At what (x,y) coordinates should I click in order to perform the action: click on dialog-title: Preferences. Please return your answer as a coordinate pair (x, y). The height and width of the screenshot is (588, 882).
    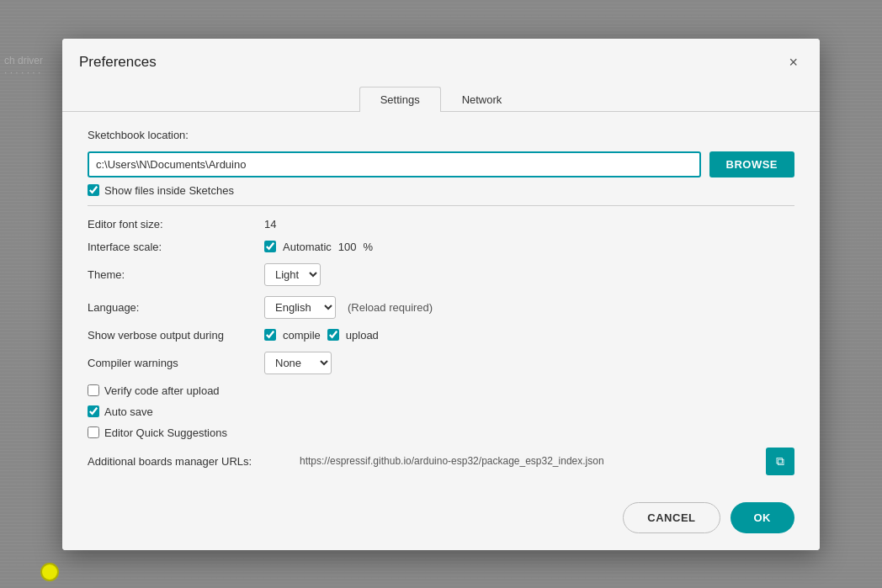
    Looking at the image, I should click on (118, 62).